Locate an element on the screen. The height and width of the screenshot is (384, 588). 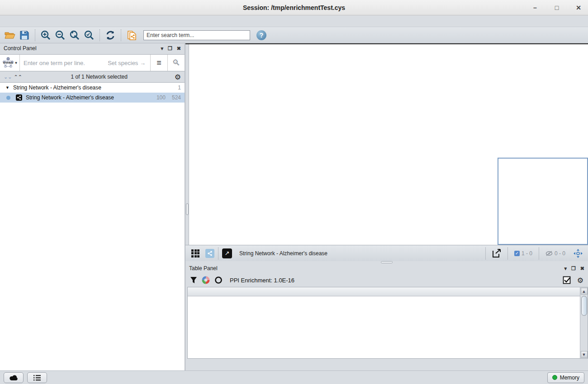
collection-expand-icon: ▼ is located at coordinates (7, 88).